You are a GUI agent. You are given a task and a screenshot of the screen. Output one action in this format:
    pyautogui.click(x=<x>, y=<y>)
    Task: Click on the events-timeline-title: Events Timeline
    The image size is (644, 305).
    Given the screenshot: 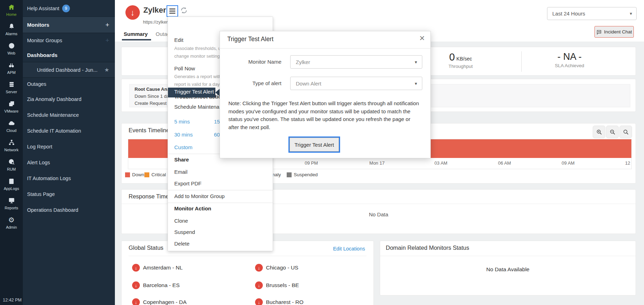 What is the action you would take?
    pyautogui.click(x=149, y=130)
    